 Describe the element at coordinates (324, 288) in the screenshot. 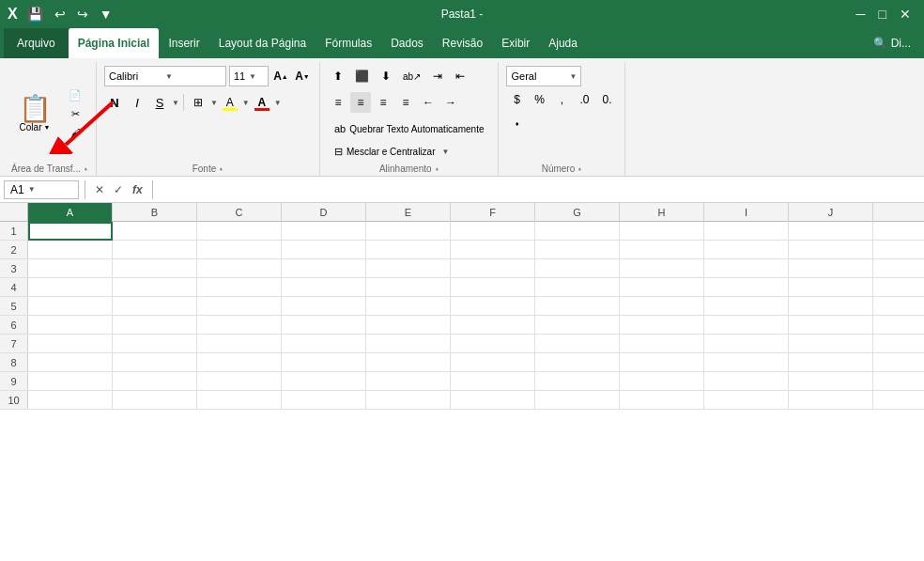

I see `cell-D4` at that location.